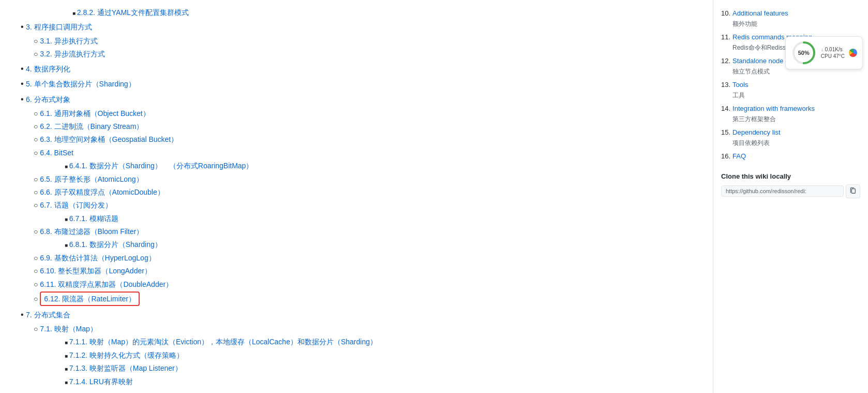 Image resolution: width=868 pixels, height=393 pixels. I want to click on chrome-icon, so click(853, 53).